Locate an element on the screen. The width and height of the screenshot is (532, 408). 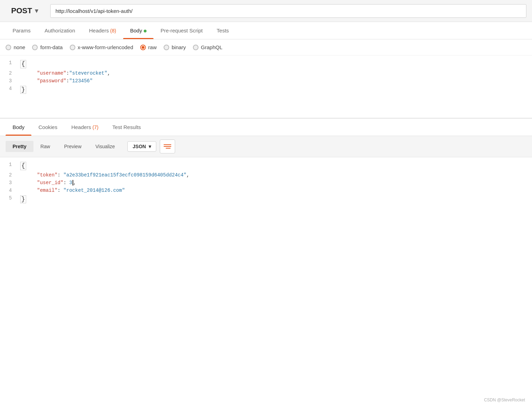
line-num-4: 4 is located at coordinates (9, 89).